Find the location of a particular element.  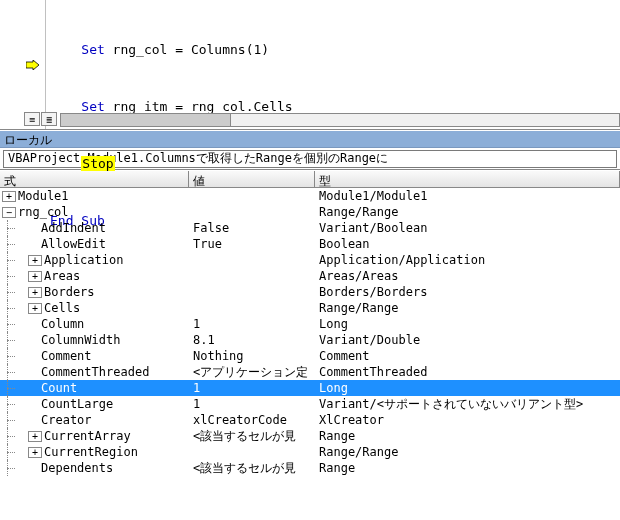

locals-row: + AreasAreas/Areas is located at coordinates (310, 276).